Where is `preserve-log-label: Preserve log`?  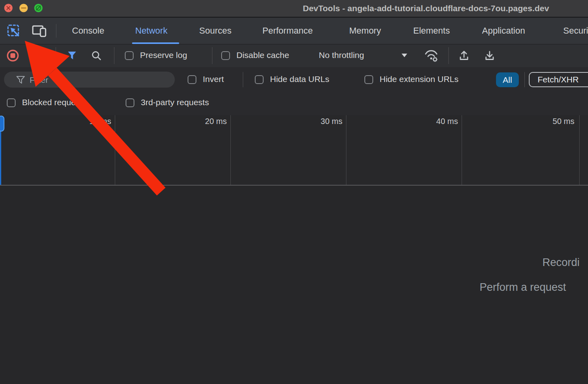 preserve-log-label: Preserve log is located at coordinates (164, 55).